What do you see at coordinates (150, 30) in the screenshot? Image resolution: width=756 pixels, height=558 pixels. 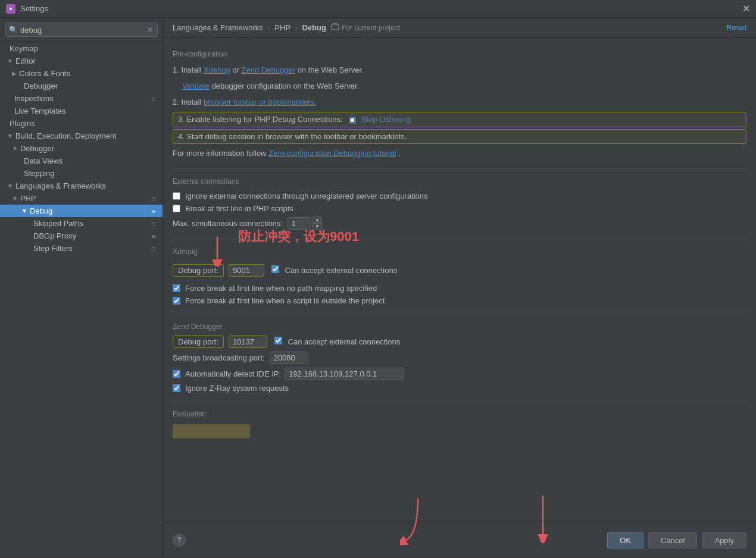 I see `search-clear-icon: ✕` at bounding box center [150, 30].